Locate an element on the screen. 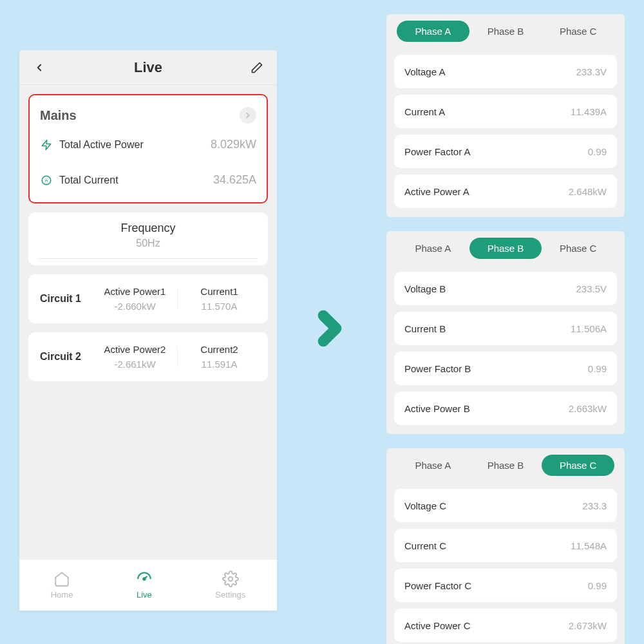 Image resolution: width=644 pixels, height=644 pixels. app-header: Live is located at coordinates (148, 68).